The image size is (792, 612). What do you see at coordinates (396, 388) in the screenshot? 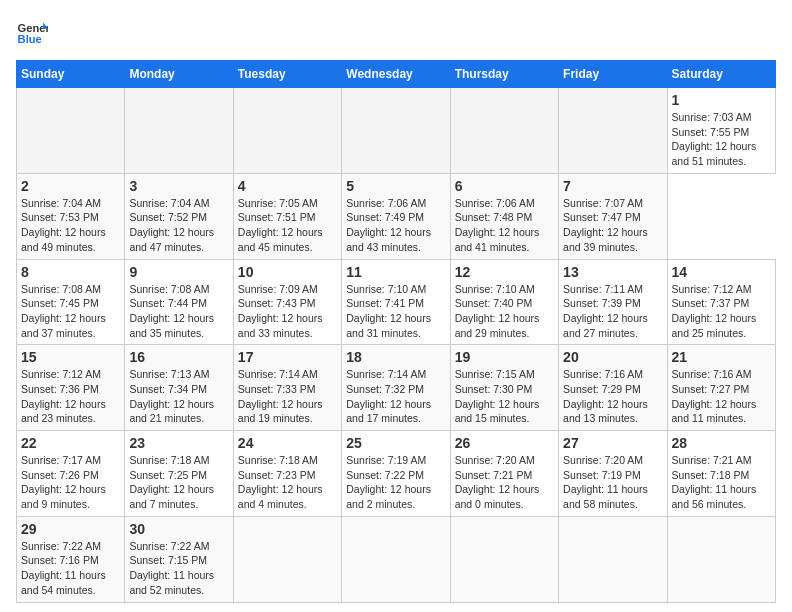
I see `calendar-cell-18: 18Sunrise: 7:14 AMSunset: 7:32 PMDayligh…` at bounding box center [396, 388].